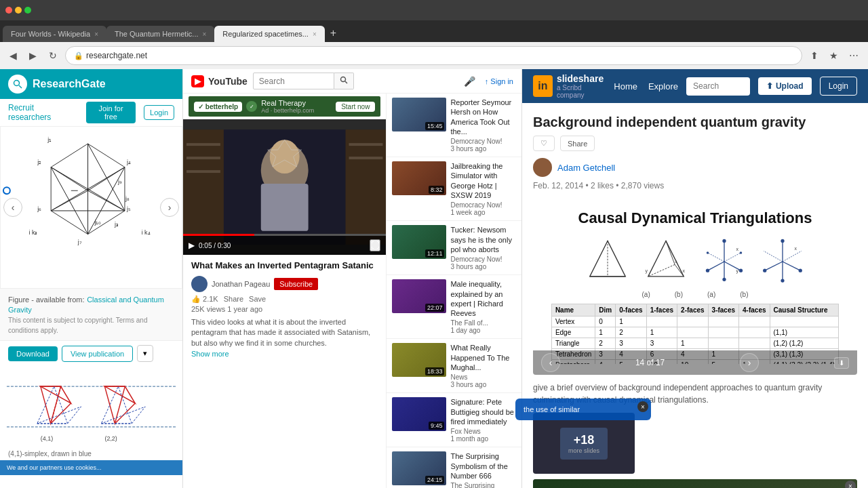 This screenshot has height=488, width=868. I want to click on spin-foam-figure: j₁ j₄ j₅ j₂ j₃ j₆ j₇ j₁₀ j₉ j₈ i k₃ i k₄…, so click(91, 207).